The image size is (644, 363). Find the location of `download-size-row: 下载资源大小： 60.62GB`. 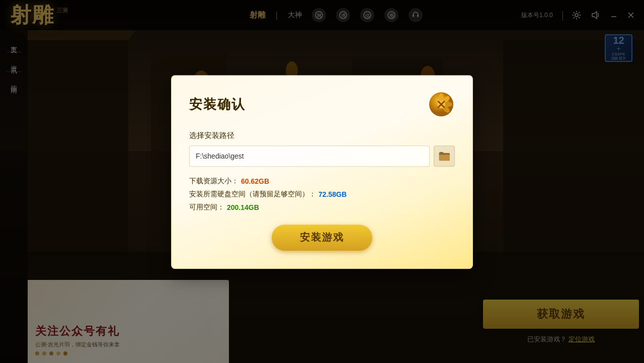

download-size-row: 下载资源大小： 60.62GB is located at coordinates (322, 181).